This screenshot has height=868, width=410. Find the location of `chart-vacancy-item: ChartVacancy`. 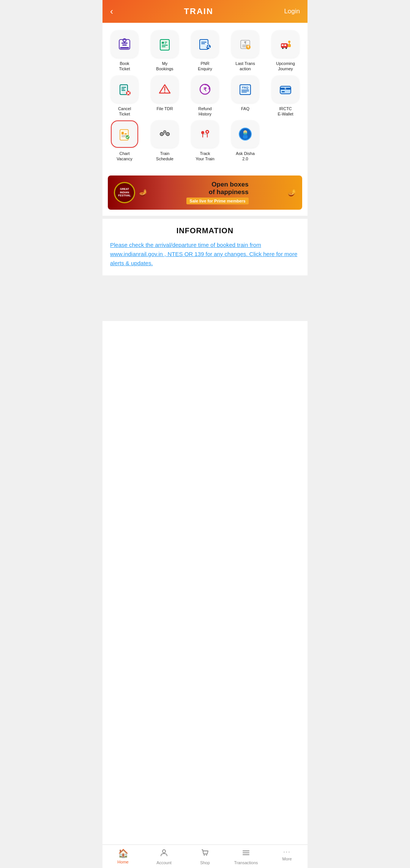

chart-vacancy-item: ChartVacancy is located at coordinates (125, 141).